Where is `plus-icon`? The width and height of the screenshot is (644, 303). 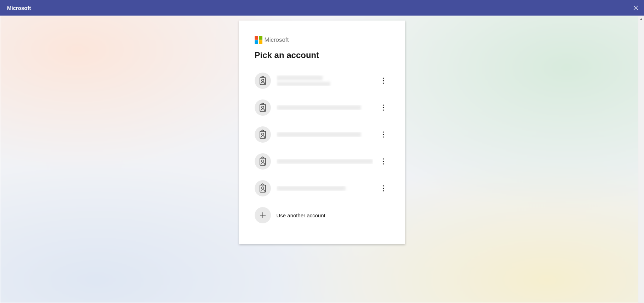 plus-icon is located at coordinates (263, 215).